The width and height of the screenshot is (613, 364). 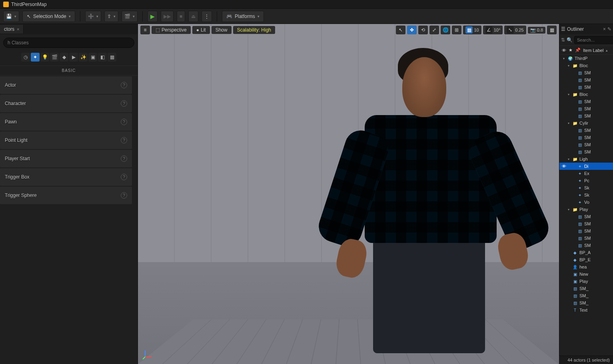 What do you see at coordinates (66, 122) in the screenshot?
I see `actor-item: Pawn?` at bounding box center [66, 122].